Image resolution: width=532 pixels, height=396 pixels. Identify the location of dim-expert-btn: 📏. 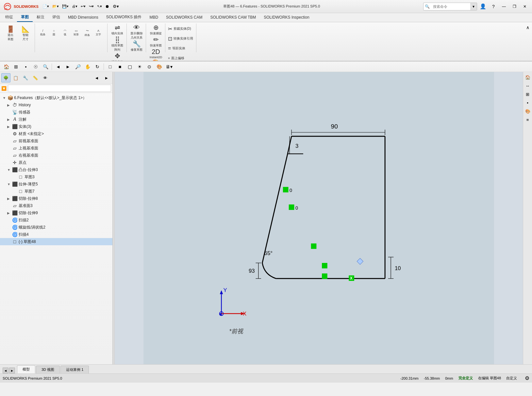
(35, 78).